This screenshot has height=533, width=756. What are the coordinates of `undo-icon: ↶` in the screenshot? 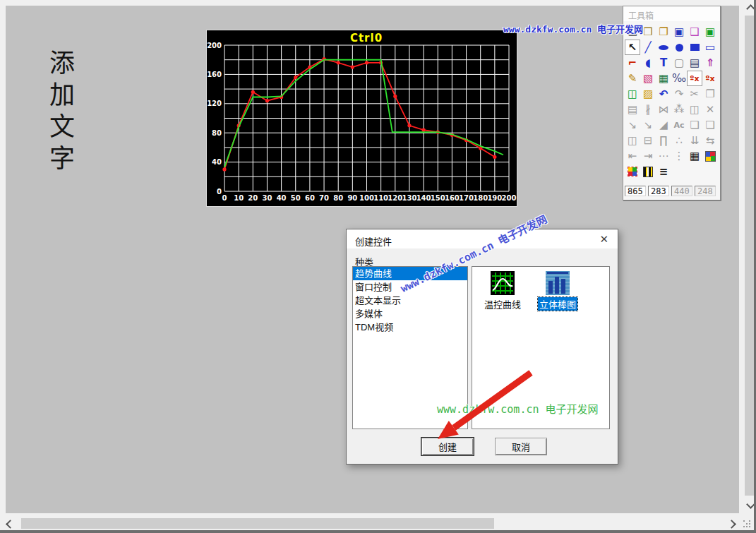 It's located at (664, 94).